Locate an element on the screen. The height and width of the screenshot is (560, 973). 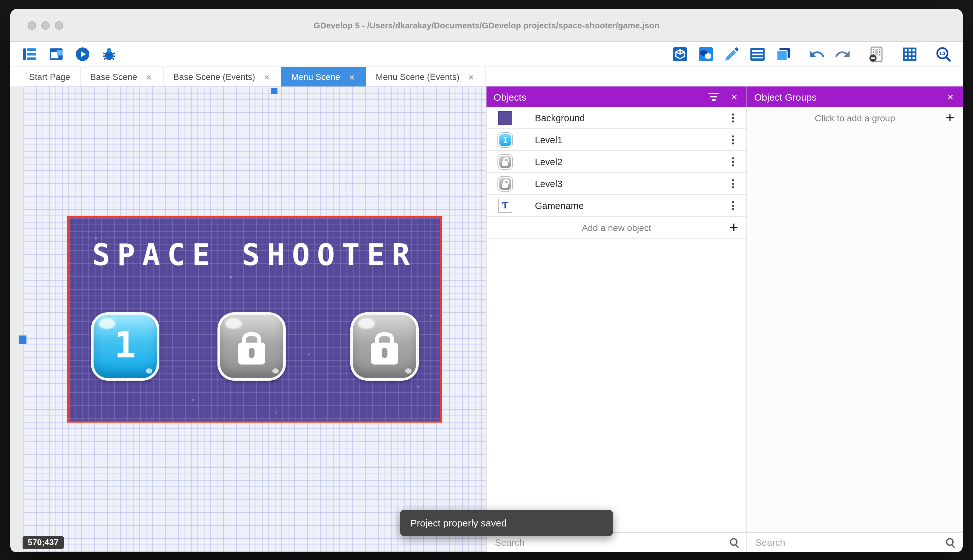
cursor-coordinates-badge: 570;437 is located at coordinates (43, 542).